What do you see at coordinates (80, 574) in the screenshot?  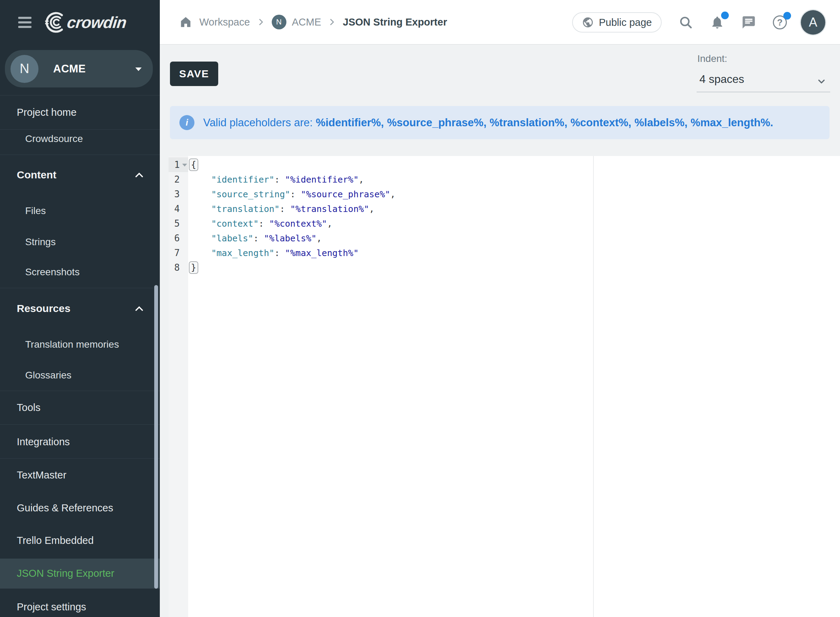 I see `sidebar-item-json-string-exporter: JSON String Exporter` at bounding box center [80, 574].